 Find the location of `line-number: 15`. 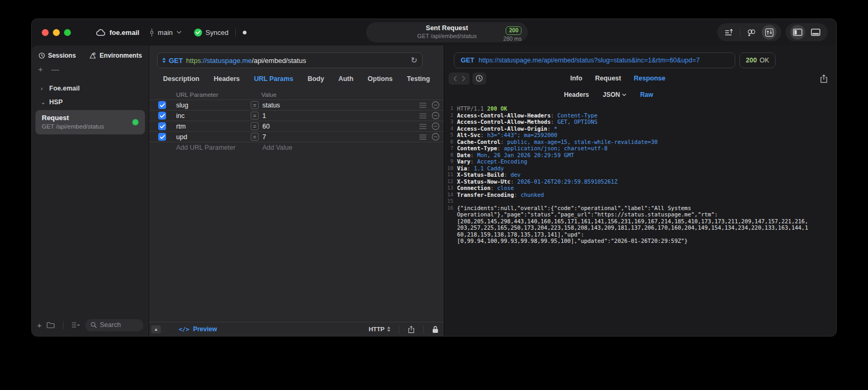

line-number: 15 is located at coordinates (451, 201).